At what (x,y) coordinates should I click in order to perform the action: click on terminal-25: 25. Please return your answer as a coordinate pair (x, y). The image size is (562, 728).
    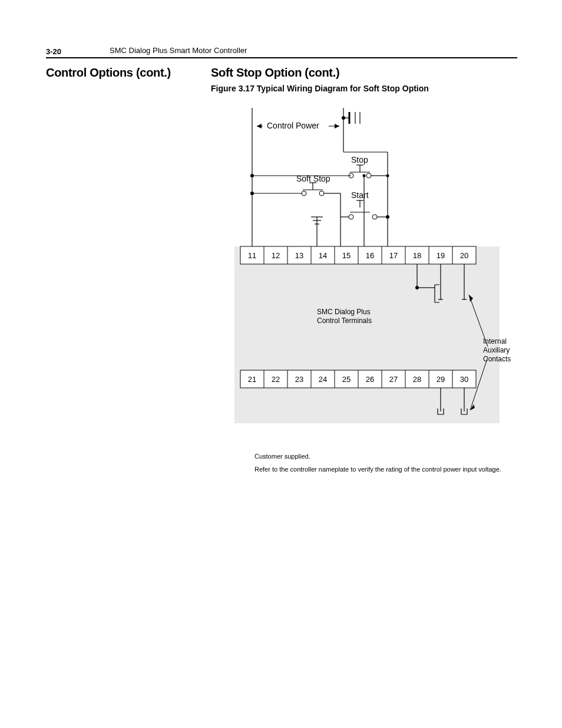
    Looking at the image, I should click on (346, 380).